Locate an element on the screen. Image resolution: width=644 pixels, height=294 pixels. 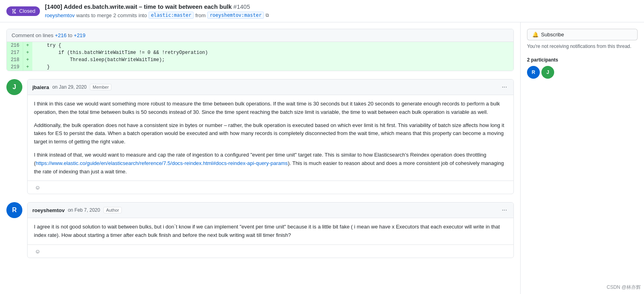
code-line: } is located at coordinates (273, 67).